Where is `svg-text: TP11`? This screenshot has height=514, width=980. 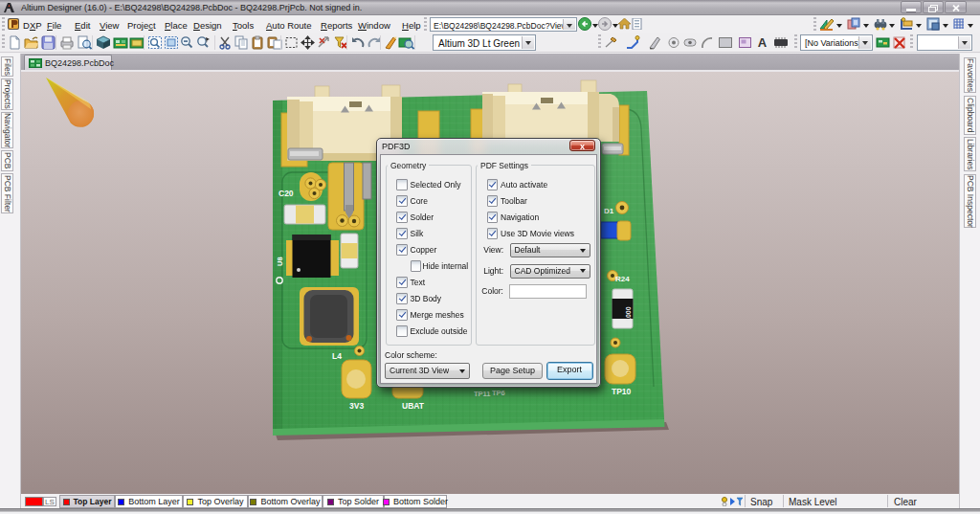 svg-text: TP11 is located at coordinates (482, 394).